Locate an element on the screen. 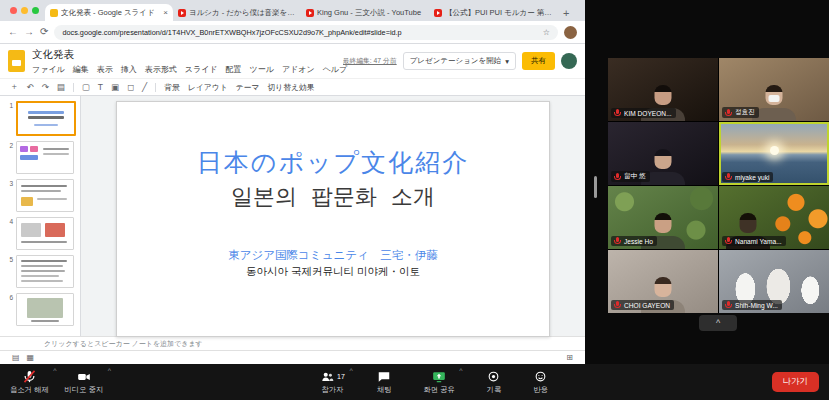 The image size is (829, 400). audio-video-controls: ^ 음소거 해제 ^ 비디오 중지 is located at coordinates (56, 382).